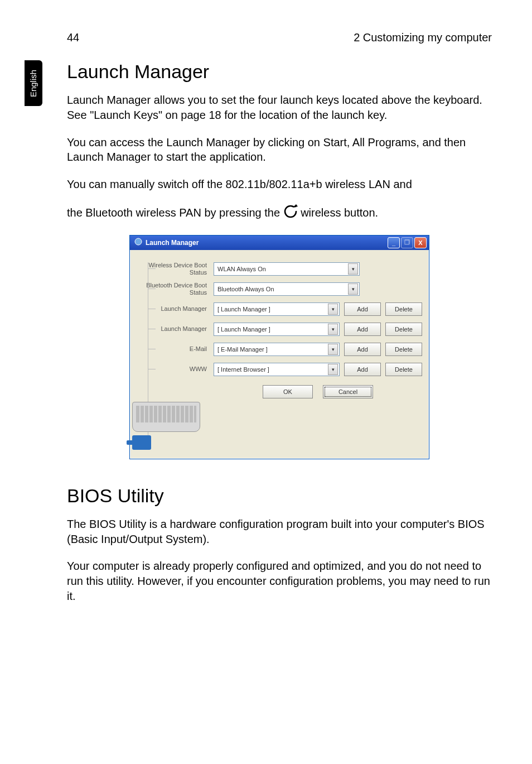  I want to click on language-tab-label: English, so click(33, 83).